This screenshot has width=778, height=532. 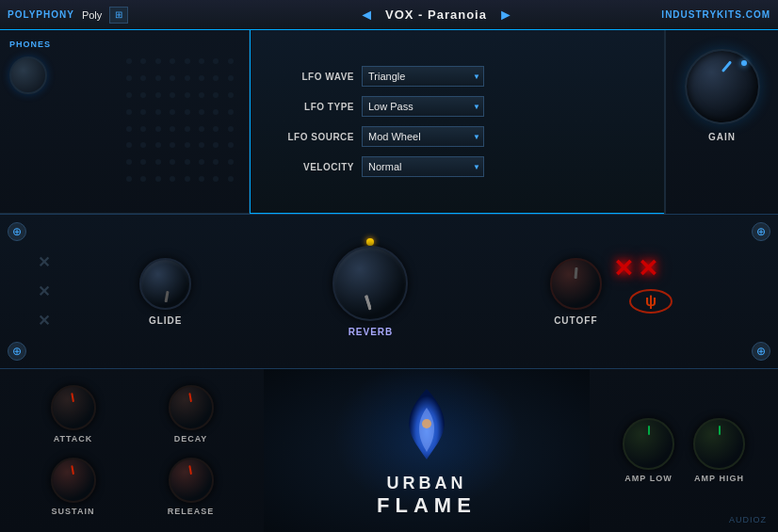 I want to click on top-bar-center: ◄ VOX - Paranoia ►, so click(x=436, y=15).